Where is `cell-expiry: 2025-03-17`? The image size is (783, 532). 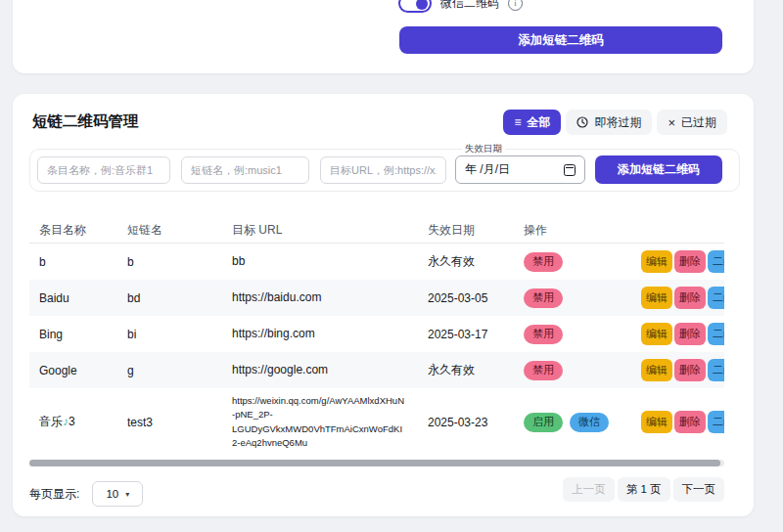
cell-expiry: 2025-03-17 is located at coordinates (476, 334).